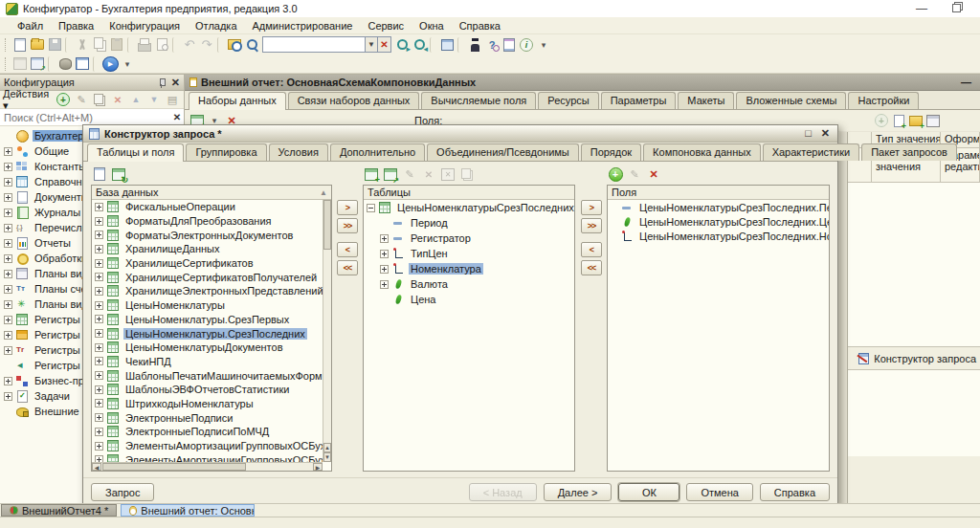 Image resolution: width=980 pixels, height=528 pixels. I want to click on selected-table-row: Цена, so click(469, 299).